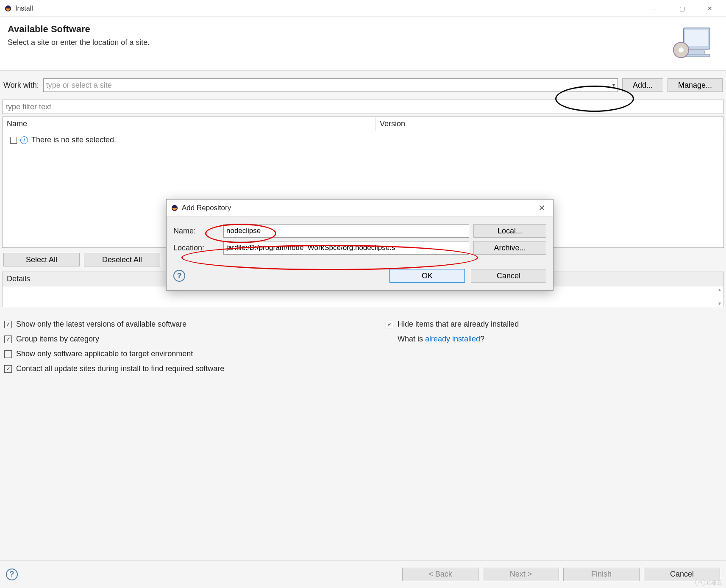  I want to click on archive-button: Archive..., so click(510, 248).